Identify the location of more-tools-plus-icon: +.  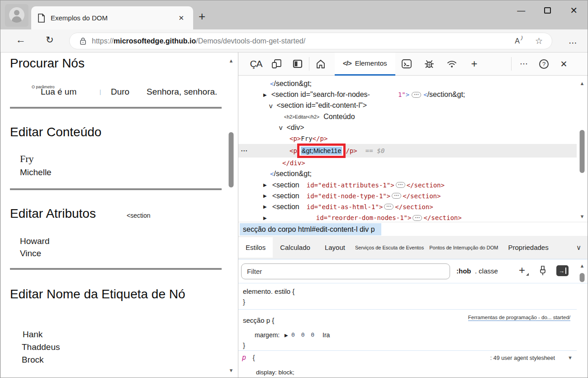
(474, 64).